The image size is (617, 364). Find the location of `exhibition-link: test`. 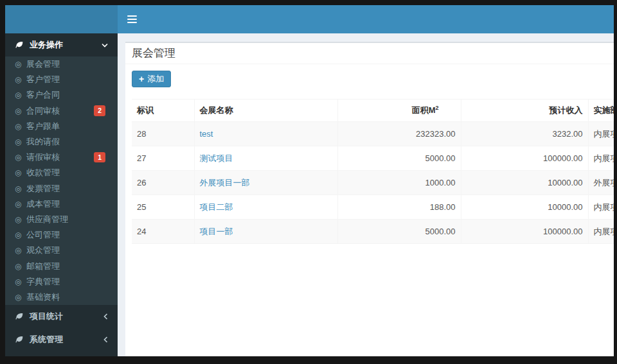

exhibition-link: test is located at coordinates (207, 134).